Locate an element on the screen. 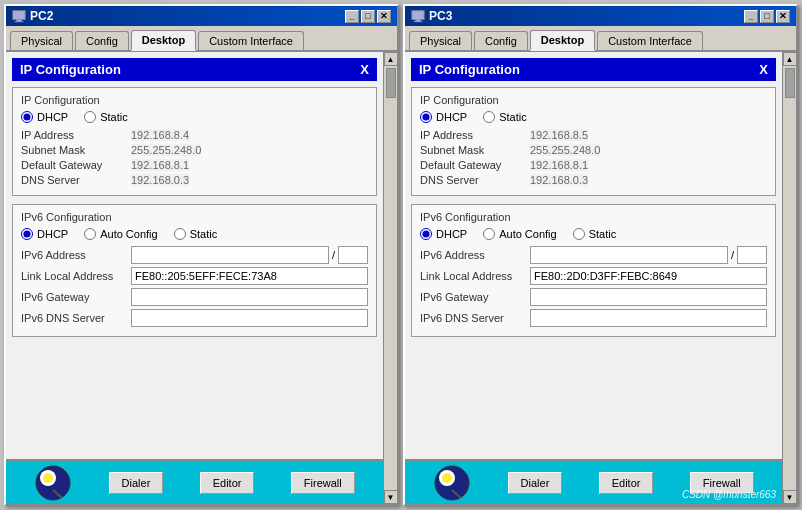 This screenshot has height=510, width=802. pc2-gateway-row: Default Gateway 192.168.8.1 is located at coordinates (194, 165).